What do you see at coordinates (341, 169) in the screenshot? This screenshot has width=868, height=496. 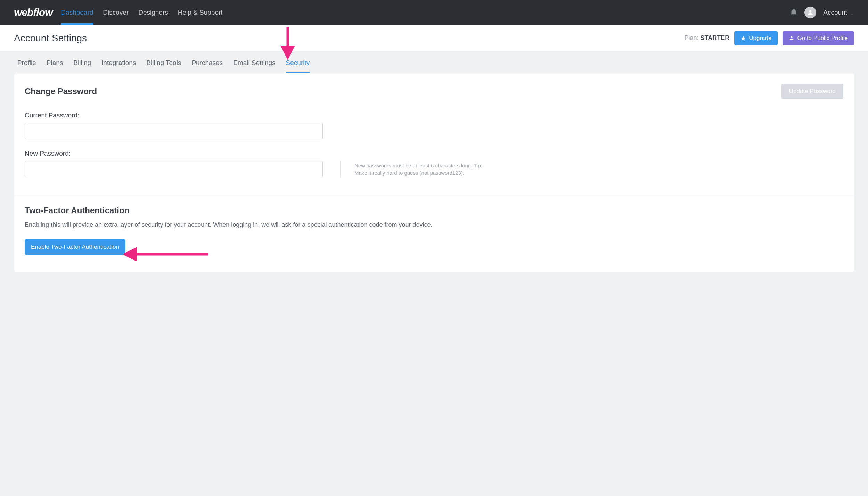 I see `hint-divider` at bounding box center [341, 169].